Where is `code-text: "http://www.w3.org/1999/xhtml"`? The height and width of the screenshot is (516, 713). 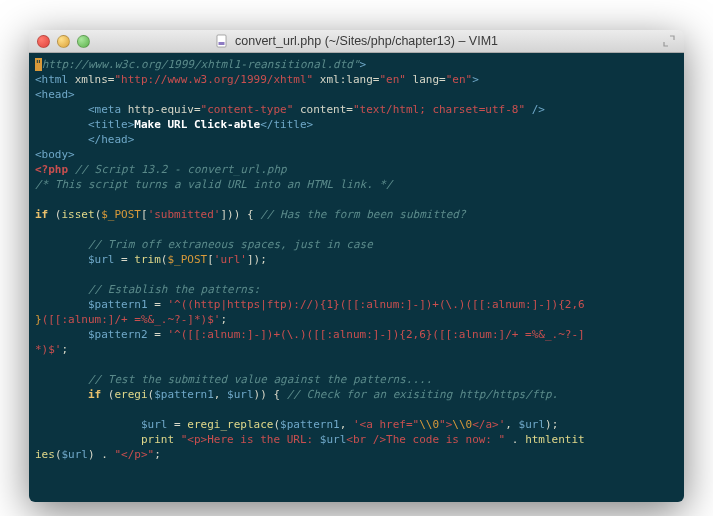
code-text: "http://www.w3.org/1999/xhtml" is located at coordinates (214, 80).